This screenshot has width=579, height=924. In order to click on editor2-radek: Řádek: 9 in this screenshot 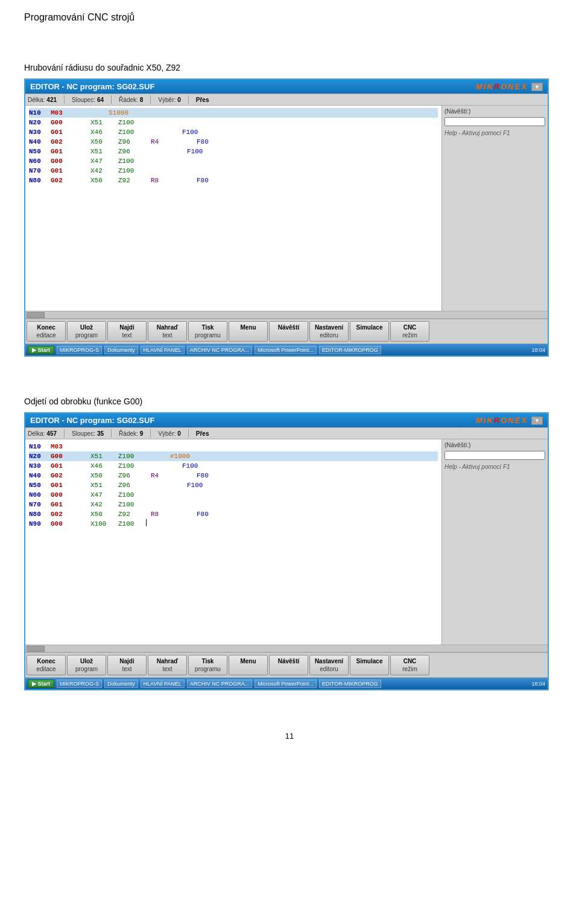, I will do `click(131, 433)`.